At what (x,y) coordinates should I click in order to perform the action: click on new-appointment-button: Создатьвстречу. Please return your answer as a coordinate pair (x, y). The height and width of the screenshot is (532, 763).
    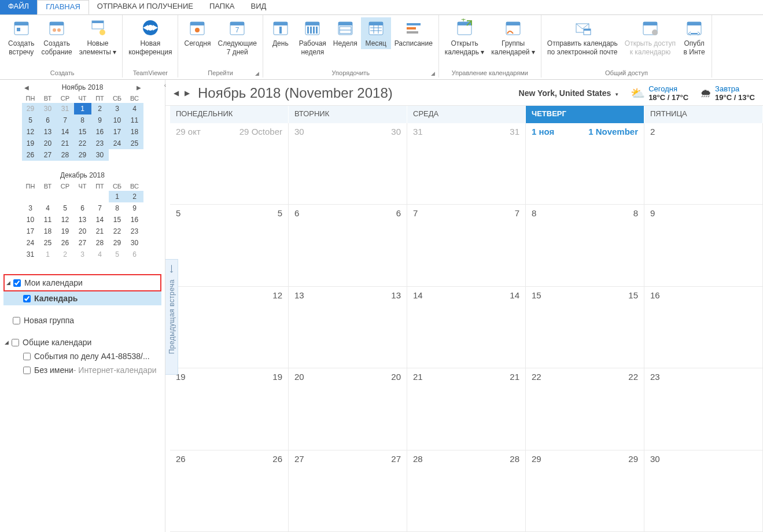
    Looking at the image, I should click on (21, 38).